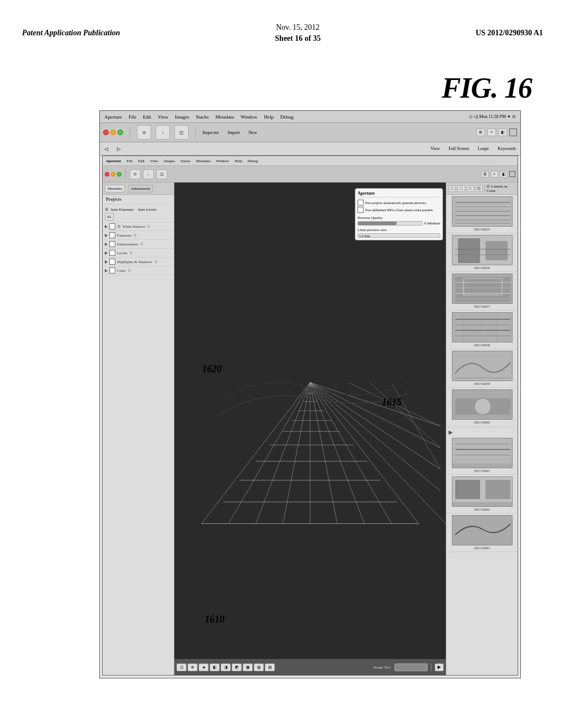  What do you see at coordinates (507, 149) in the screenshot?
I see `keywords-label: Keywords` at bounding box center [507, 149].